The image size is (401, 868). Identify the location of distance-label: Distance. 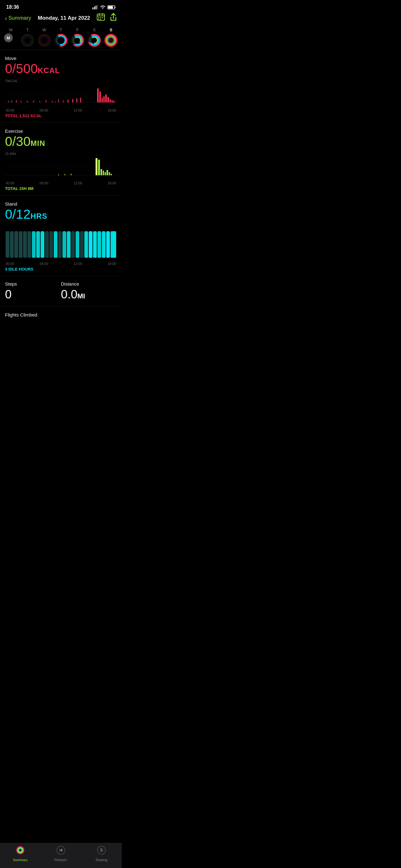
(89, 284).